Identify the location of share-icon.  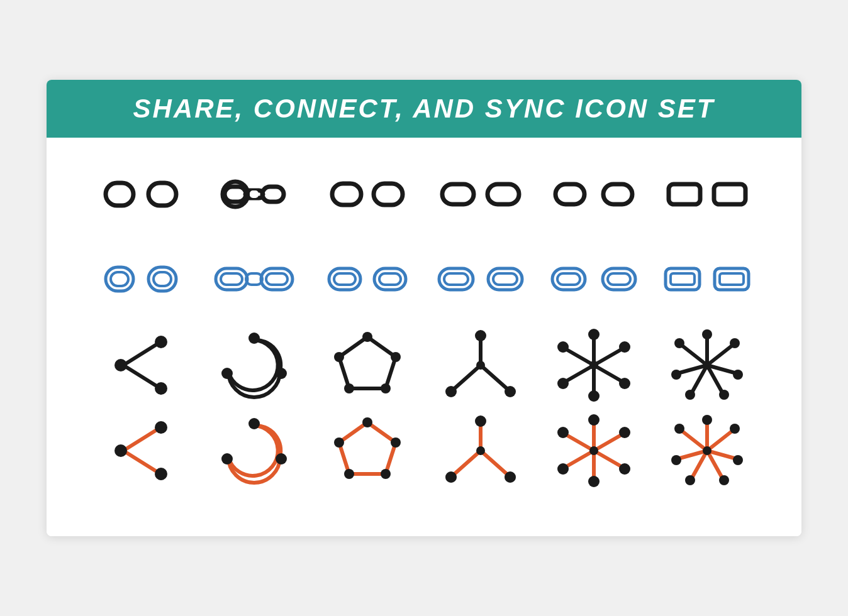
(141, 365).